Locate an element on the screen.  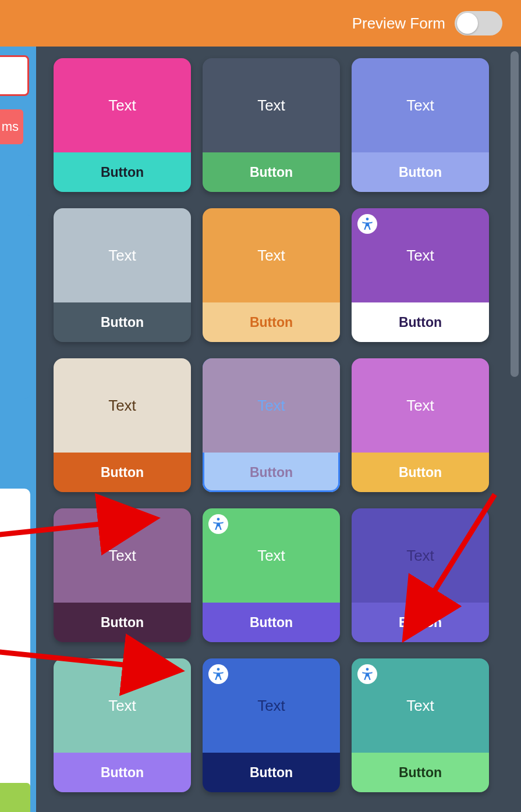
side-rect-cropped is located at coordinates (15, 306).